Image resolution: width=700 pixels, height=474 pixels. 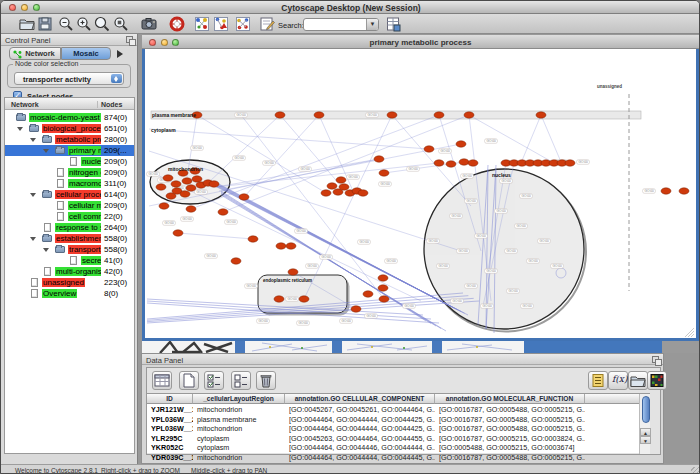 What do you see at coordinates (110, 104) in the screenshot?
I see `tree-col-nodes: Nodes` at bounding box center [110, 104].